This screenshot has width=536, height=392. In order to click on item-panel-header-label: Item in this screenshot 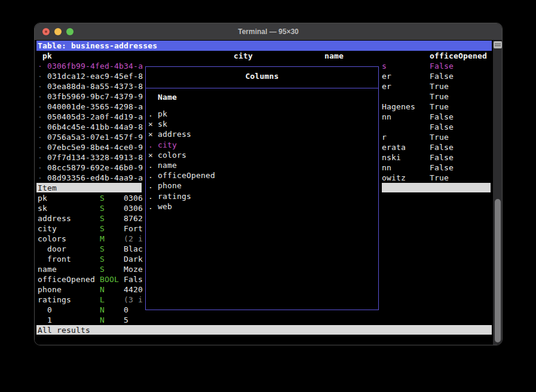, I will do `click(47, 188)`.